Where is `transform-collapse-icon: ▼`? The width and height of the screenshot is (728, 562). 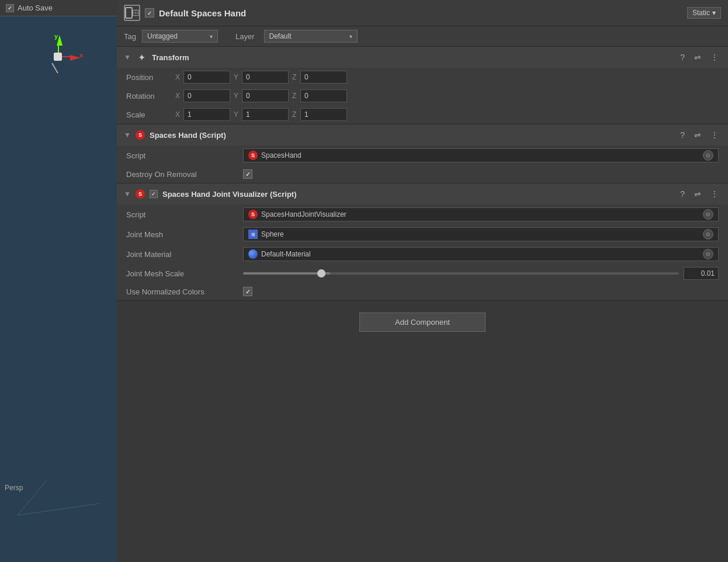 transform-collapse-icon: ▼ is located at coordinates (127, 57).